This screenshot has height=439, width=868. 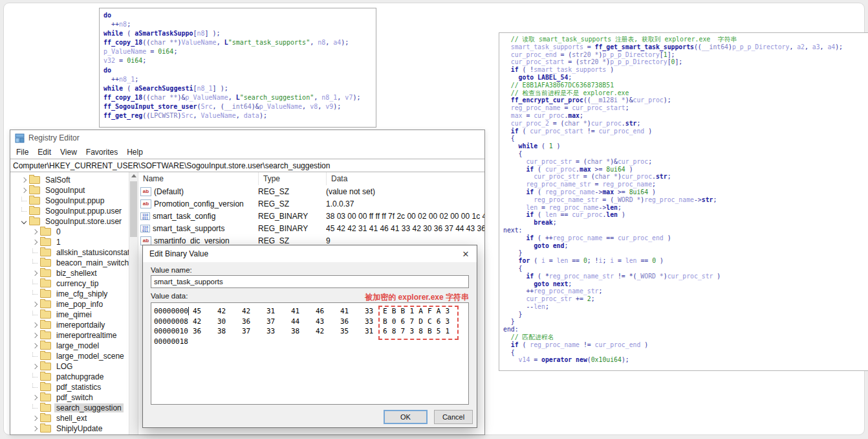 I want to click on code-line: cur_proc_2 = (char *)cur_proc.str;, so click(x=686, y=124).